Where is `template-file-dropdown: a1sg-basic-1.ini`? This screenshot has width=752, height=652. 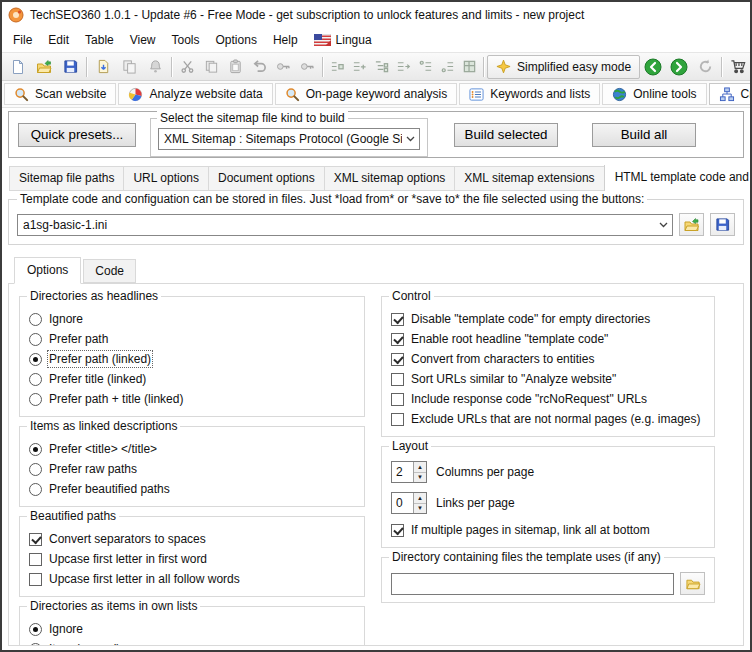
template-file-dropdown: a1sg-basic-1.ini is located at coordinates (345, 225).